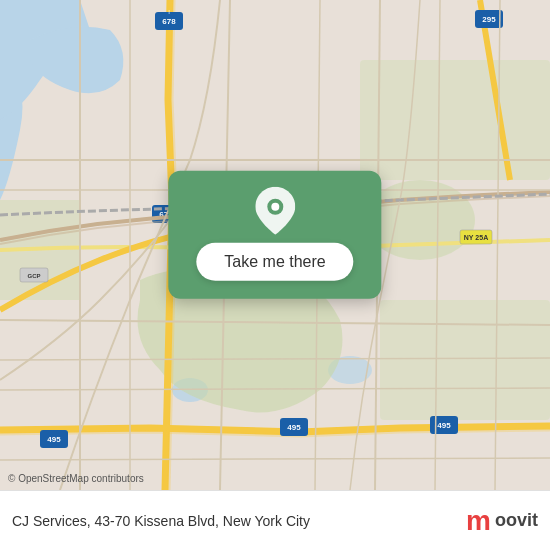 The image size is (550, 550). Describe the element at coordinates (502, 521) in the screenshot. I see `moovit-logo: m oovit` at that location.